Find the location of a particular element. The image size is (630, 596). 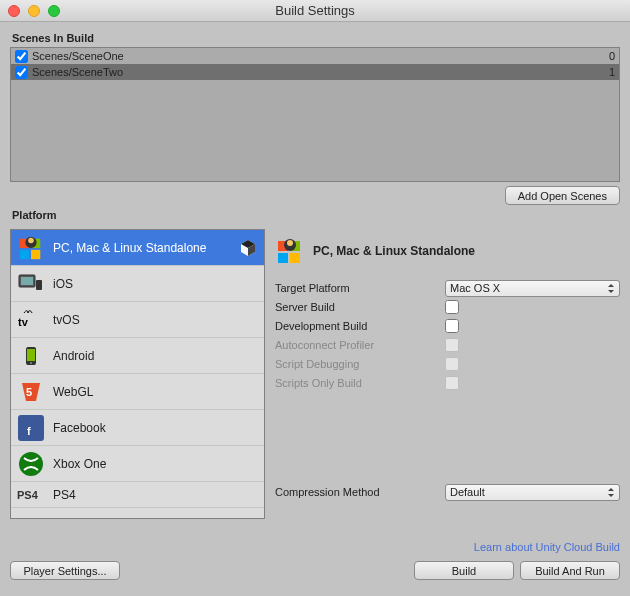

option-label: Scripts Only Build is located at coordinates (360, 383).